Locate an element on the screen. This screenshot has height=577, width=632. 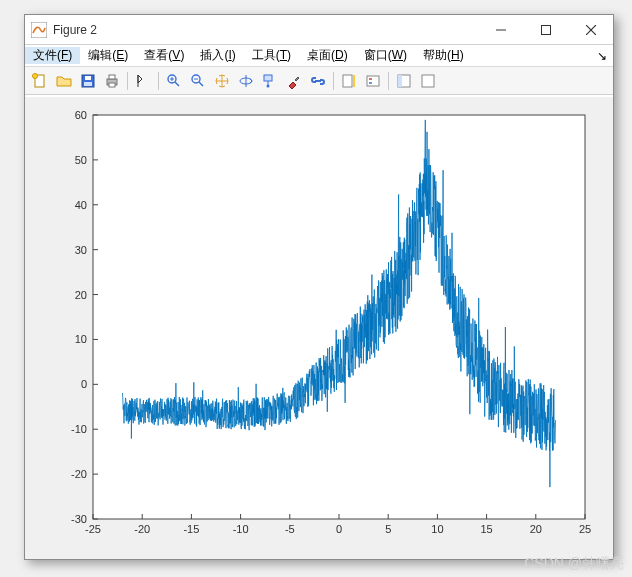
menu-insert: 插入(I) is located at coordinates (218, 56).